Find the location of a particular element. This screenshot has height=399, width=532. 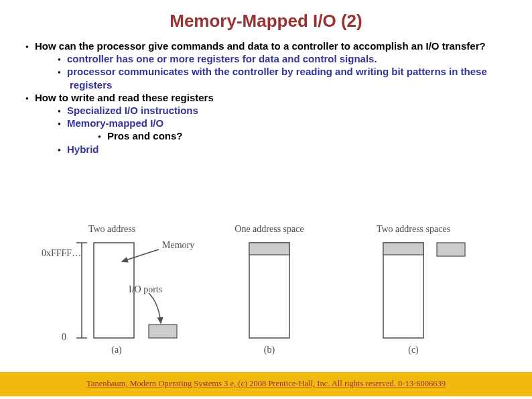

label-two-address: Two address is located at coordinates (112, 229).